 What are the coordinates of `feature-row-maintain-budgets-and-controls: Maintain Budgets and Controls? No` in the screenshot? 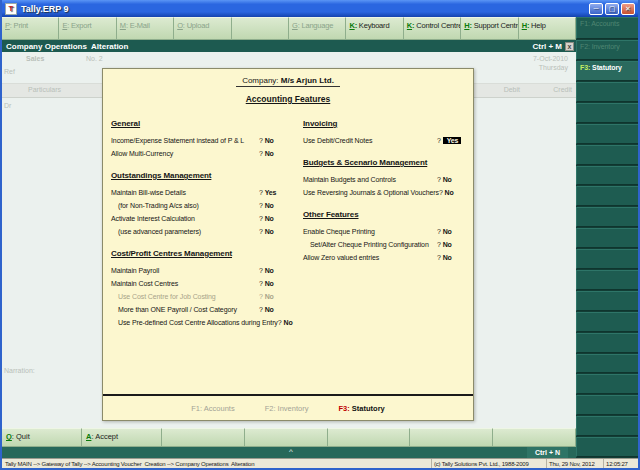 It's located at (385, 180).